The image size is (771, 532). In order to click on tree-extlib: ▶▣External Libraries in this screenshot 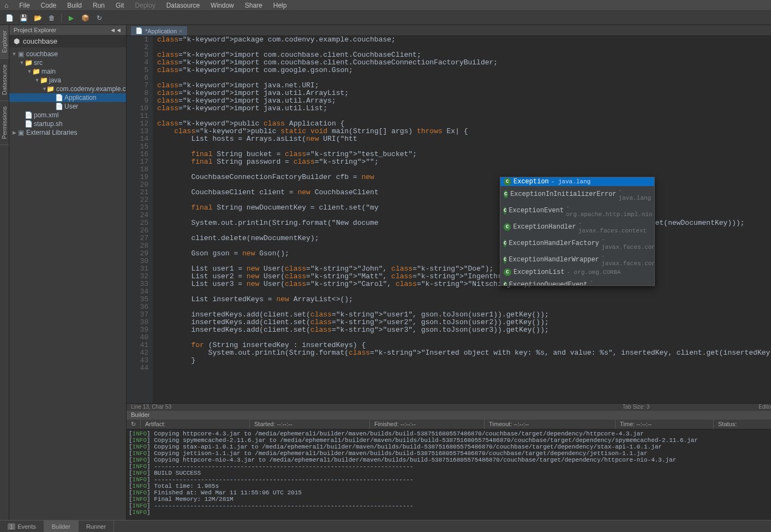, I will do `click(68, 133)`.